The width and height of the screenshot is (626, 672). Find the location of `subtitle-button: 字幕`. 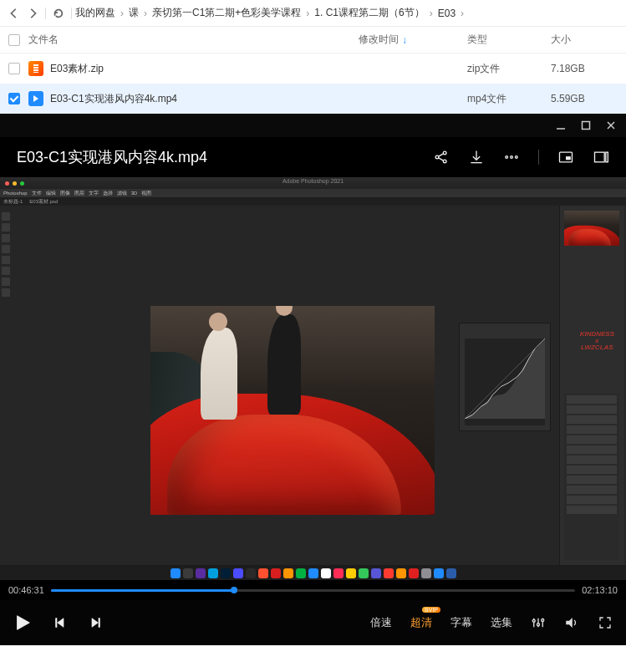

subtitle-button: 字幕 is located at coordinates (461, 623).